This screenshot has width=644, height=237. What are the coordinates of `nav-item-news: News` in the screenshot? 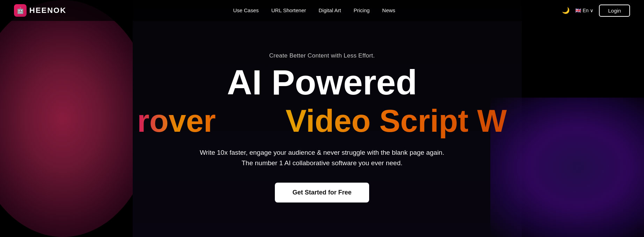 It's located at (389, 10).